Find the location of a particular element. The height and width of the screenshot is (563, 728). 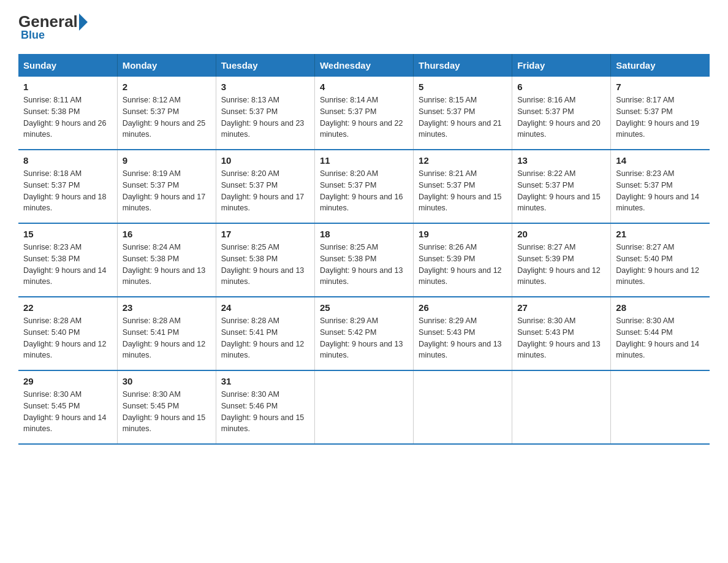

day-info: Sunrise: 8:24 AM Sunset: 5:38 PM Dayligh… is located at coordinates (167, 265).